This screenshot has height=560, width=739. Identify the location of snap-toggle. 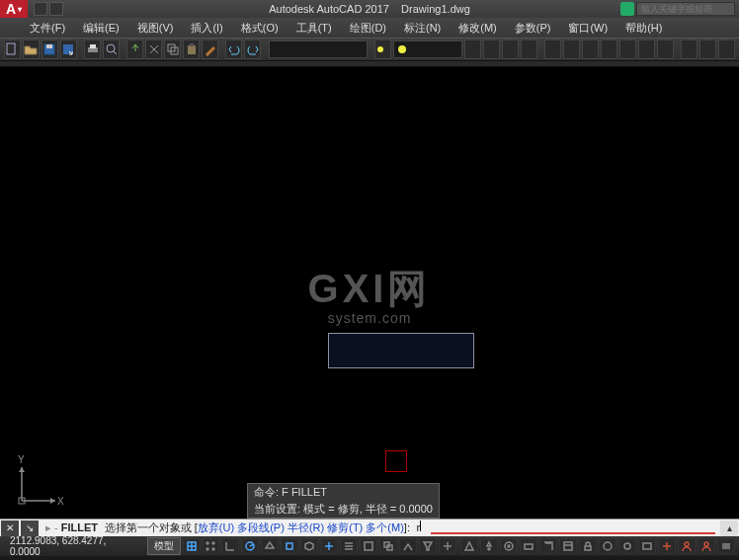
(211, 546).